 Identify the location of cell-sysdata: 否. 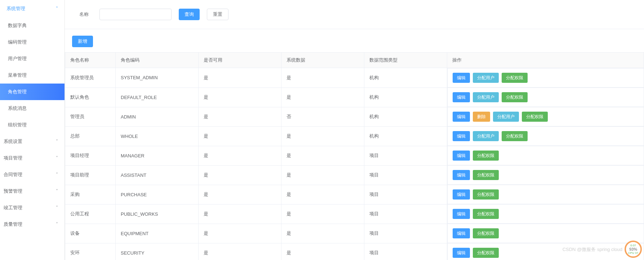
(323, 117).